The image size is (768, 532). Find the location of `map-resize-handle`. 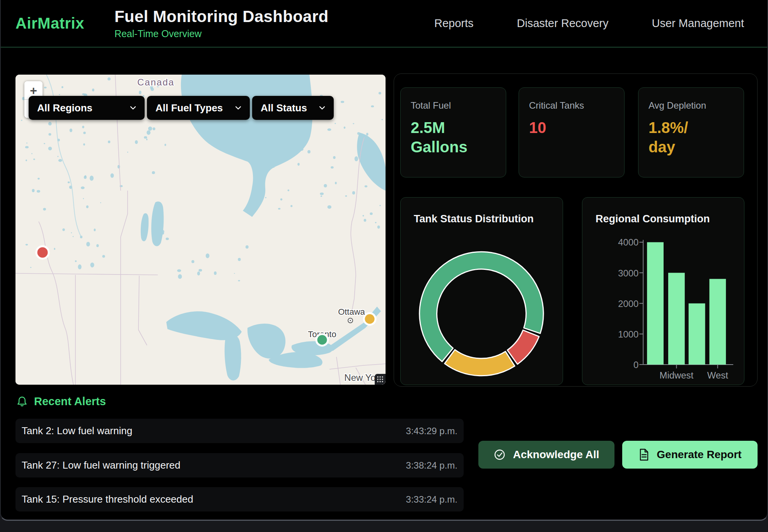

map-resize-handle is located at coordinates (380, 379).